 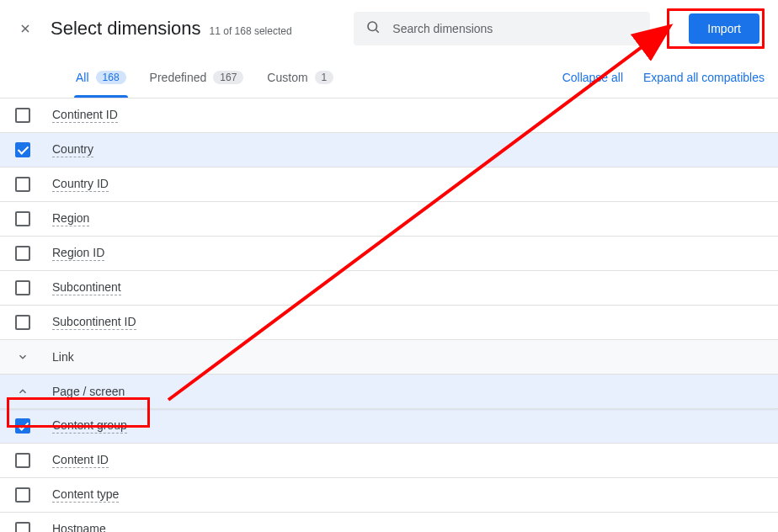 What do you see at coordinates (389, 357) in the screenshot?
I see `group-header: Link` at bounding box center [389, 357].